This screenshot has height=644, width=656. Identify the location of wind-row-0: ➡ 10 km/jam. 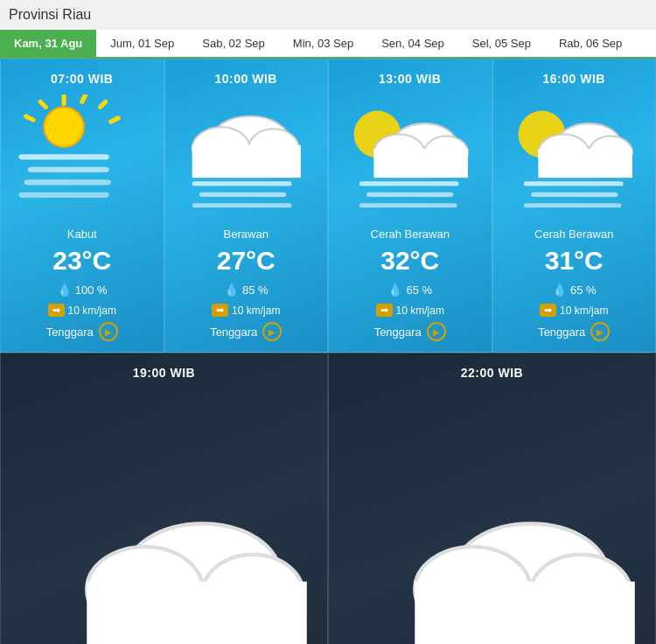
(82, 310).